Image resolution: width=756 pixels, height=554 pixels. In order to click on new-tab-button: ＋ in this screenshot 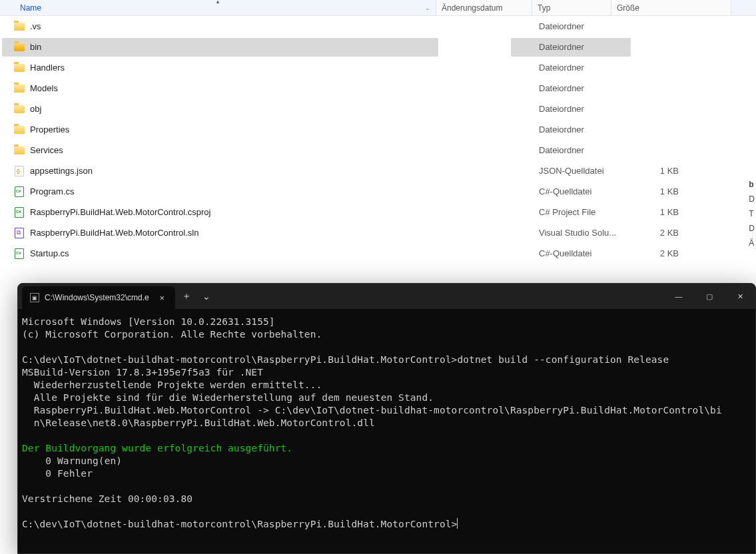, I will do `click(187, 296)`.